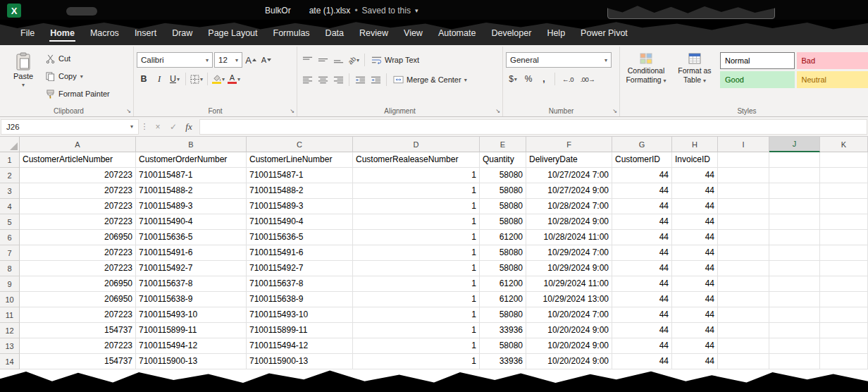 This screenshot has height=392, width=868. What do you see at coordinates (795, 145) in the screenshot?
I see `column-header-J: J` at bounding box center [795, 145].